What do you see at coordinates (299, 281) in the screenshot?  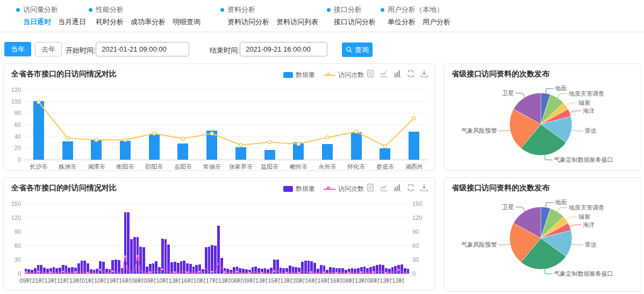 I see `x-axis-label: 20时` at bounding box center [299, 281].